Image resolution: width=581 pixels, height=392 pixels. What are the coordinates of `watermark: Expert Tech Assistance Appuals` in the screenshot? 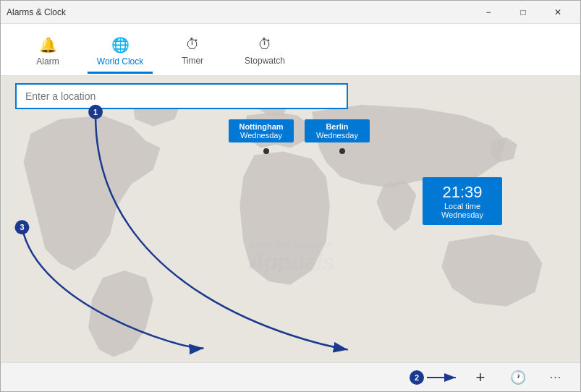 It's located at (291, 257).